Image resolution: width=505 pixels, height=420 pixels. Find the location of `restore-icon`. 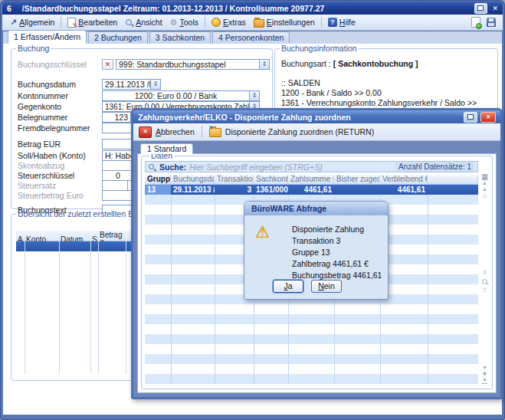

restore-icon is located at coordinates (481, 8).